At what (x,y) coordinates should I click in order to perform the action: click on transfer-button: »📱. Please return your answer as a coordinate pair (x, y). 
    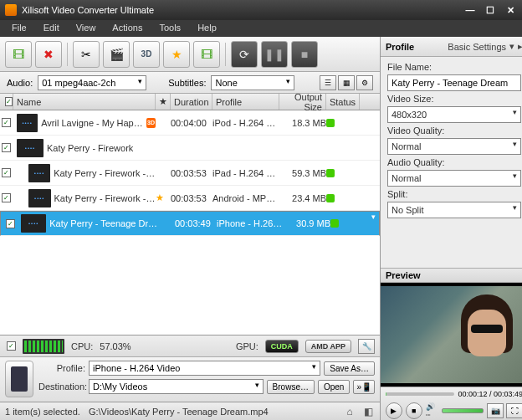
    Looking at the image, I should click on (364, 387).